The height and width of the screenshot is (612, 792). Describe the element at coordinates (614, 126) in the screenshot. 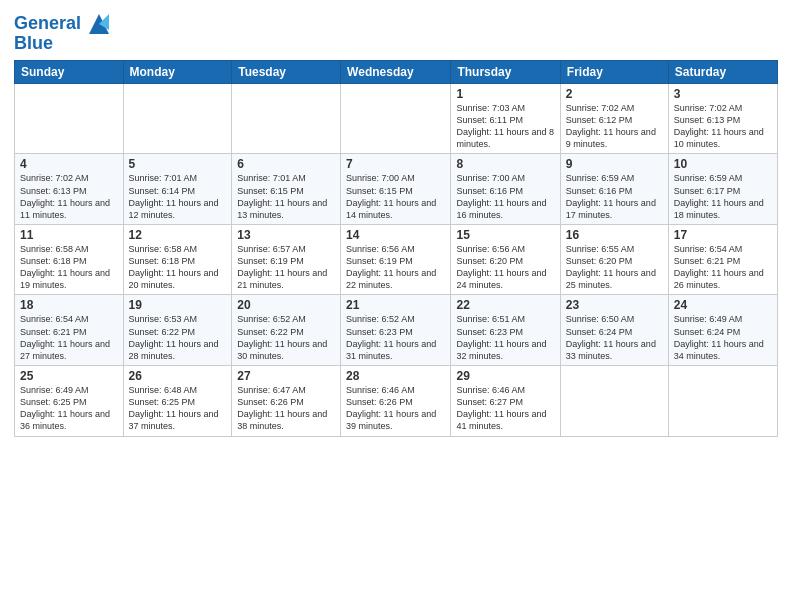

I see `day-info: Sunrise: 7:02 AM Sunset: 6:12 PM Dayligh…` at that location.